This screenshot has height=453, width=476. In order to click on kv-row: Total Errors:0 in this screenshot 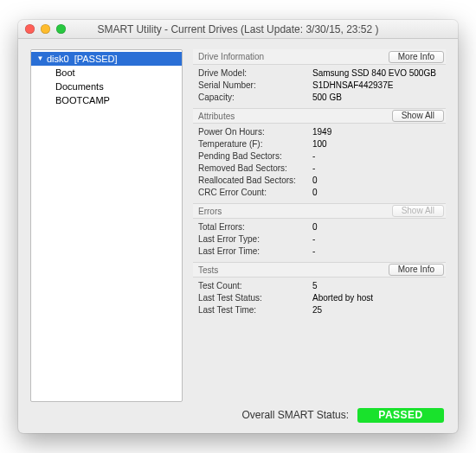, I will do `click(319, 226)`.